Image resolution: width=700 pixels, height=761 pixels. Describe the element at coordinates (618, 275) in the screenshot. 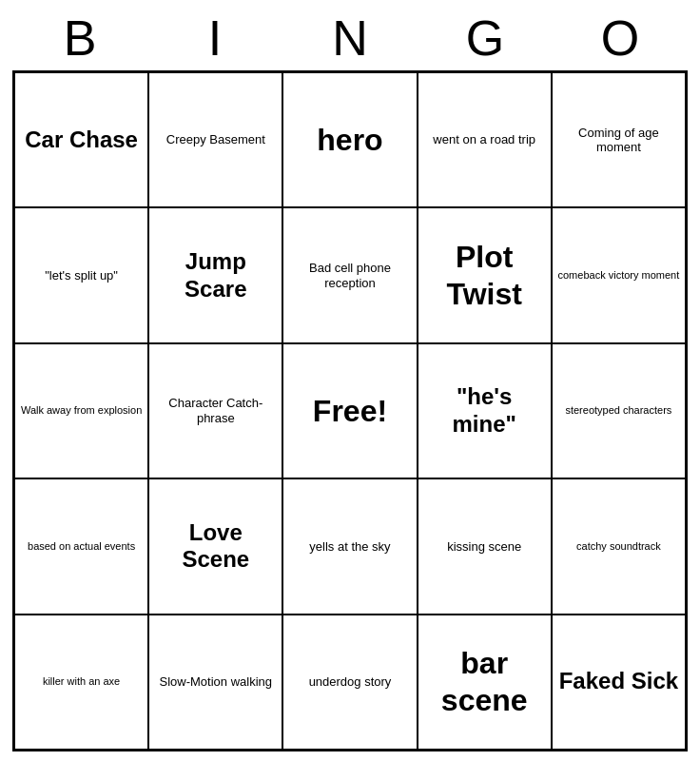

I see `bingo-cell: comeback victory moment` at that location.